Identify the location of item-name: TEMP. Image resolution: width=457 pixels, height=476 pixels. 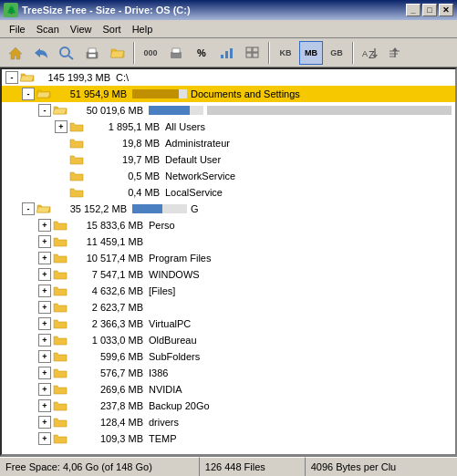
(300, 439).